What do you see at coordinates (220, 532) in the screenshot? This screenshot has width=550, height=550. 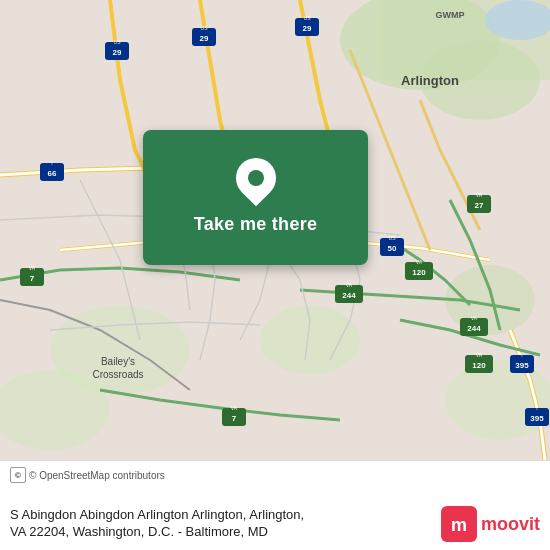 I see `address-line2: VA 22204, Washington, D.C. - Baltimore, …` at bounding box center [220, 532].